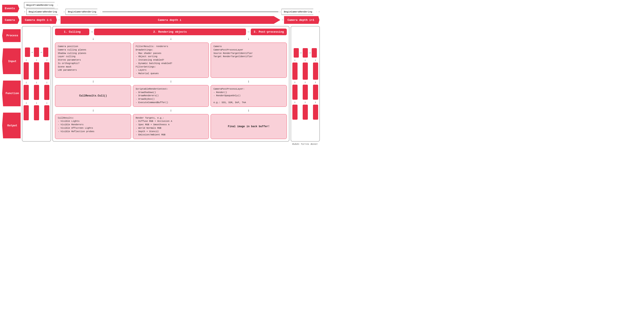  Describe the element at coordinates (47, 60) in the screenshot. I see `d-arrow-3: ↓` at that location.